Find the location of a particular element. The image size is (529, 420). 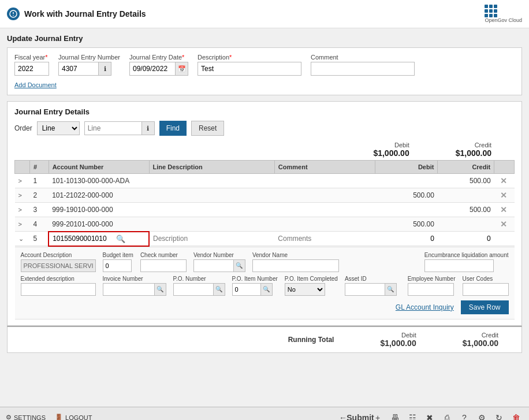

col-num: # is located at coordinates (39, 168).